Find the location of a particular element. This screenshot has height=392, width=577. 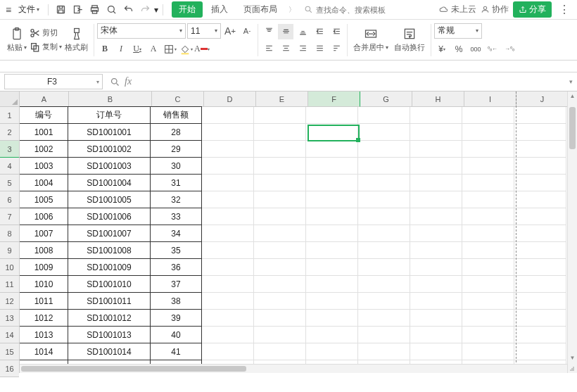

cell: 1001 is located at coordinates (44, 132).